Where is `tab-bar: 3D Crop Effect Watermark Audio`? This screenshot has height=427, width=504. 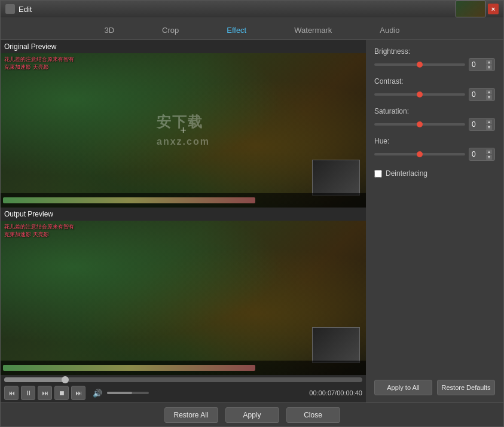 tab-bar: 3D Crop Effect Watermark Audio is located at coordinates (252, 29).